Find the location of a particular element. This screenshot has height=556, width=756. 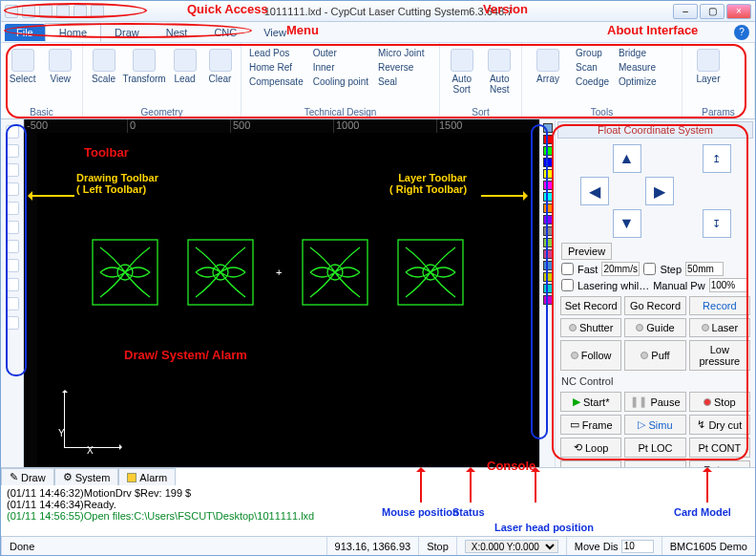

array-button: Array is located at coordinates (548, 65).